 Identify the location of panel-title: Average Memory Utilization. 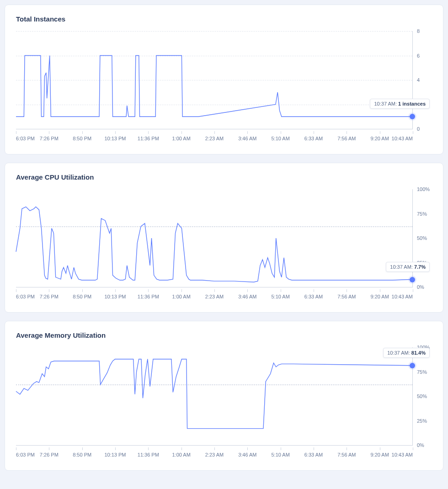
(224, 335).